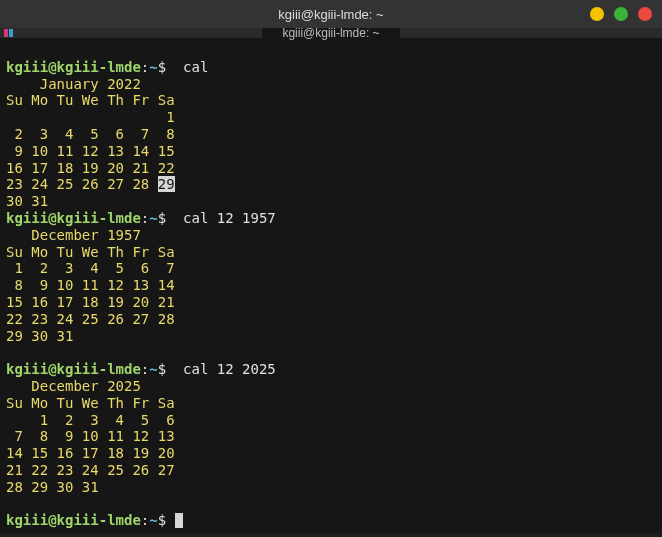 Image resolution: width=662 pixels, height=537 pixels. I want to click on command-text: cal, so click(196, 67).